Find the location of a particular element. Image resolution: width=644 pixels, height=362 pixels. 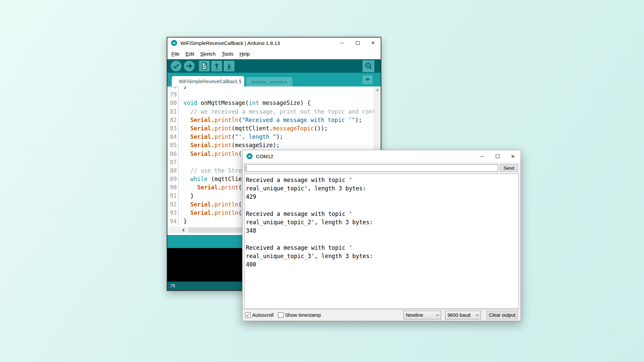

line-number-gutter: 7879808182838485868788899091929394 is located at coordinates (173, 156).